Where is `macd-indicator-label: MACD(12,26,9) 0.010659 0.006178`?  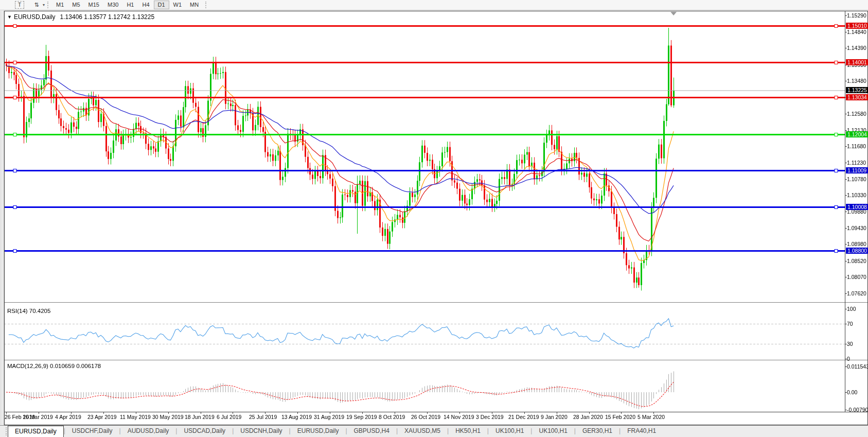
macd-indicator-label: MACD(12,26,9) 0.010659 0.006178 is located at coordinates (54, 366).